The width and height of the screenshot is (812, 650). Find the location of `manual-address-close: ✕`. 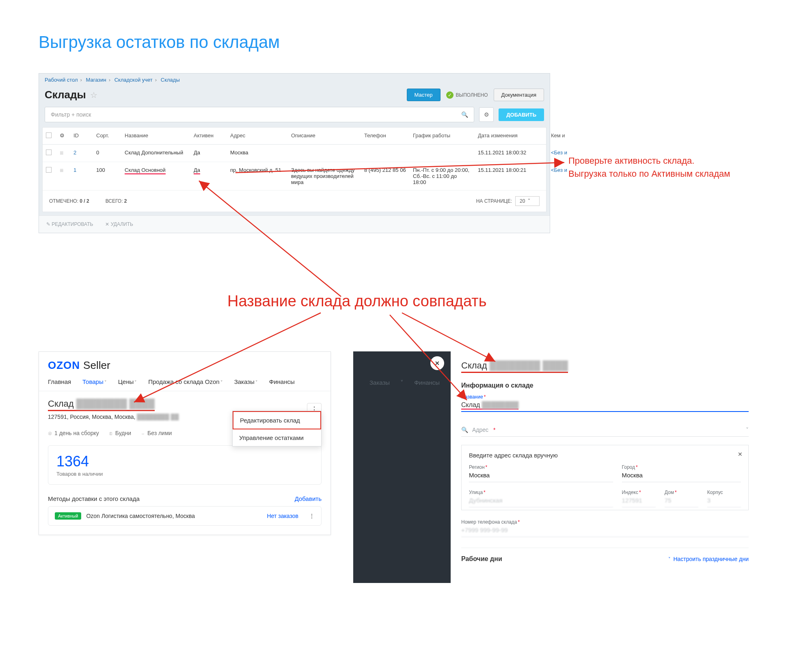

manual-address-close: ✕ is located at coordinates (740, 454).